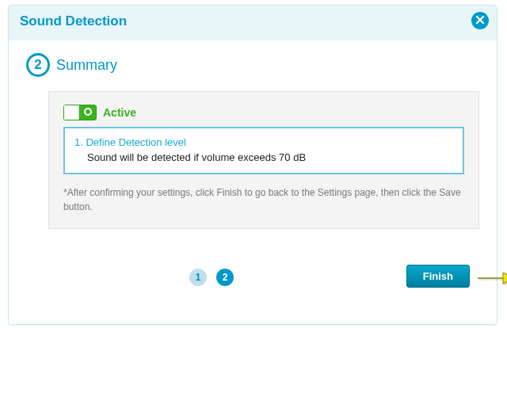 The width and height of the screenshot is (507, 420). I want to click on dialog-footer: 1 2 Finish, so click(264, 283).